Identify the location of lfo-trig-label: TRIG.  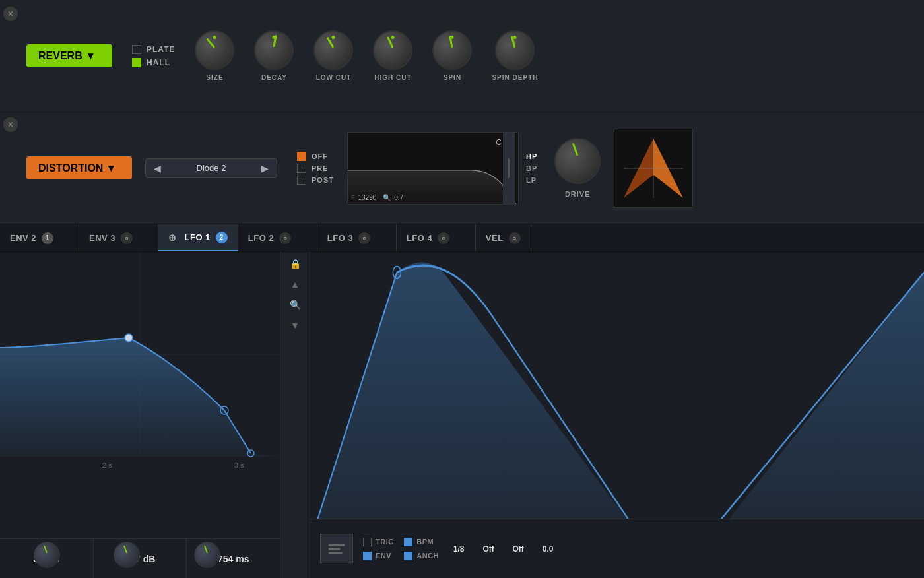
(385, 542).